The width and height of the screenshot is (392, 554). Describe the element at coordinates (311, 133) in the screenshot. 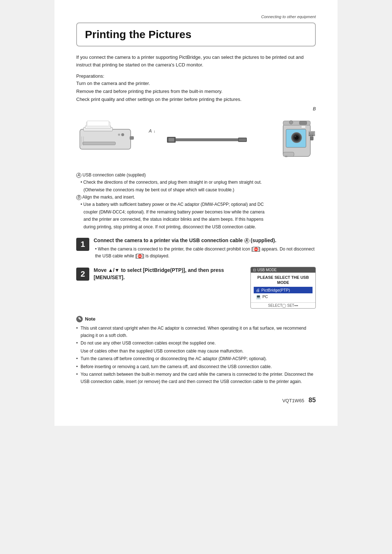

I see `svg-text: AV OUT` at that location.